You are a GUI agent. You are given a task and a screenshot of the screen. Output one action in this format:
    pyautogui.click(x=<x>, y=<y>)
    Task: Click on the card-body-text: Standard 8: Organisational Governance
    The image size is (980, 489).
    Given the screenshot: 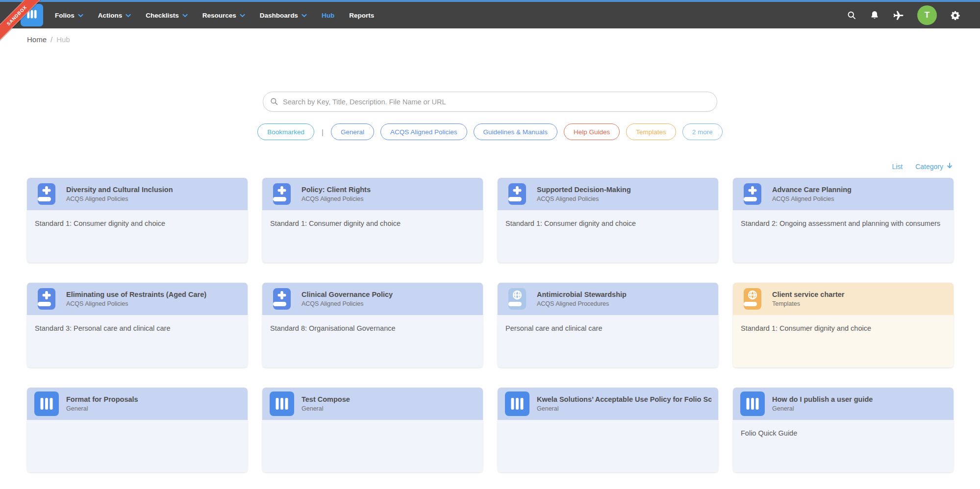 What is the action you would take?
    pyautogui.click(x=373, y=341)
    